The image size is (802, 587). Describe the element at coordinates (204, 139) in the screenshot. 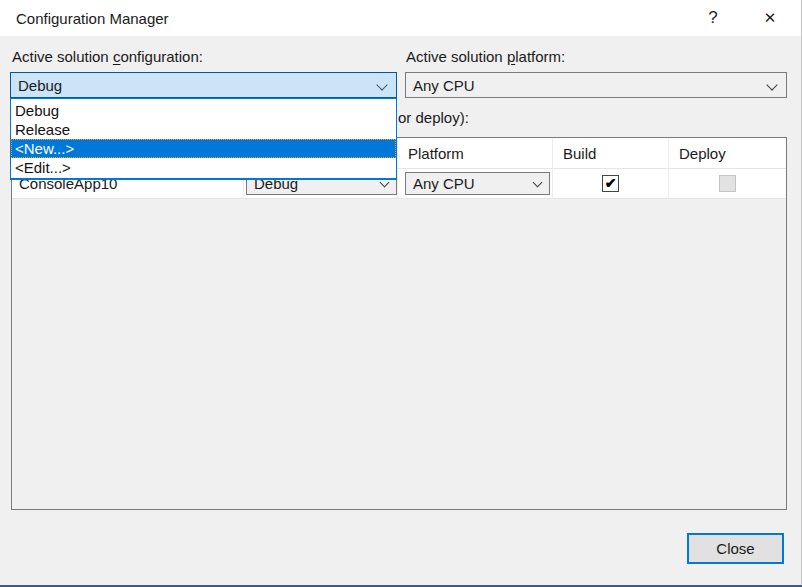

I see `configuration-dropdown-list: Debug Release <New...> <Edit...>` at that location.